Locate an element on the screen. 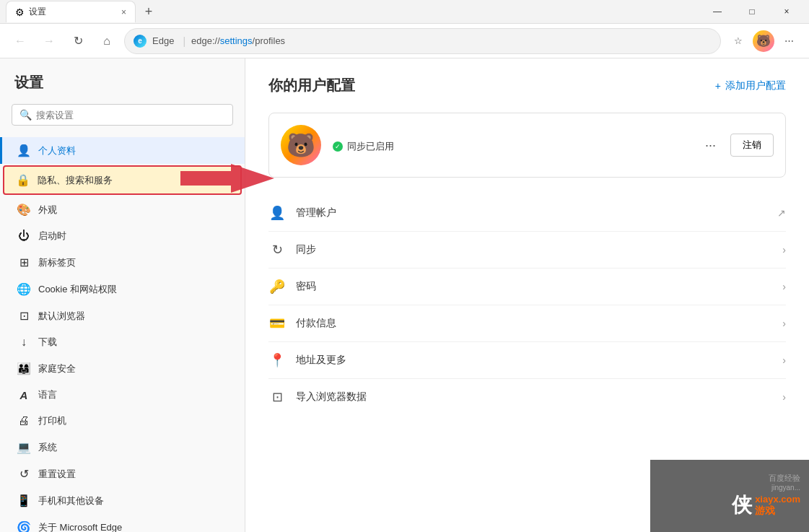 This screenshot has width=809, height=532. chevron-right-icon-5: › is located at coordinates (784, 397).